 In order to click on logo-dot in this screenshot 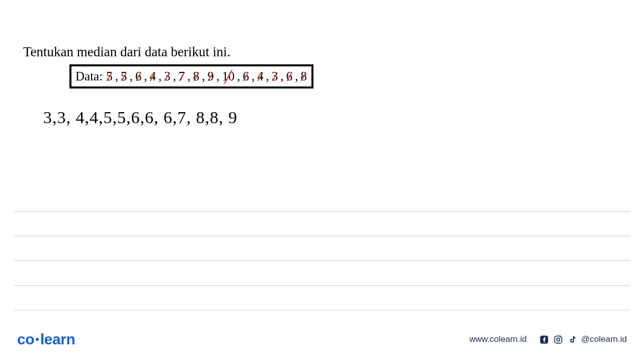, I will do `click(37, 339)`.